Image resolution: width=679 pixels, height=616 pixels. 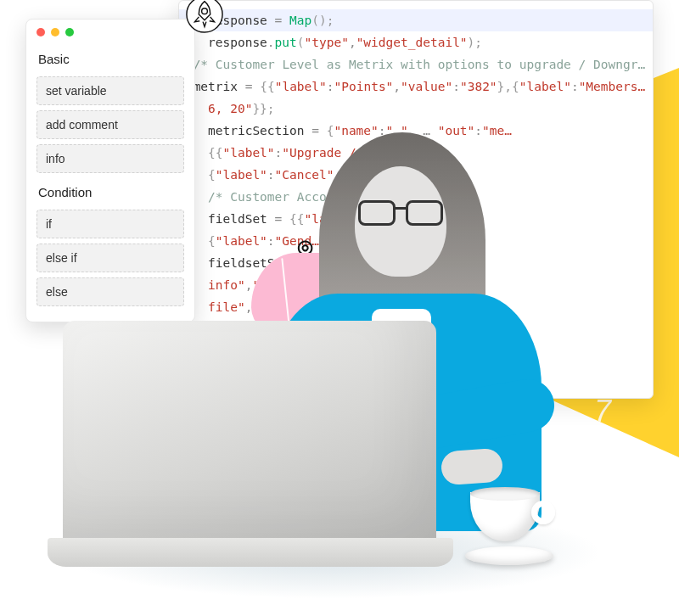 I want to click on zoom-dot, so click(x=70, y=32).